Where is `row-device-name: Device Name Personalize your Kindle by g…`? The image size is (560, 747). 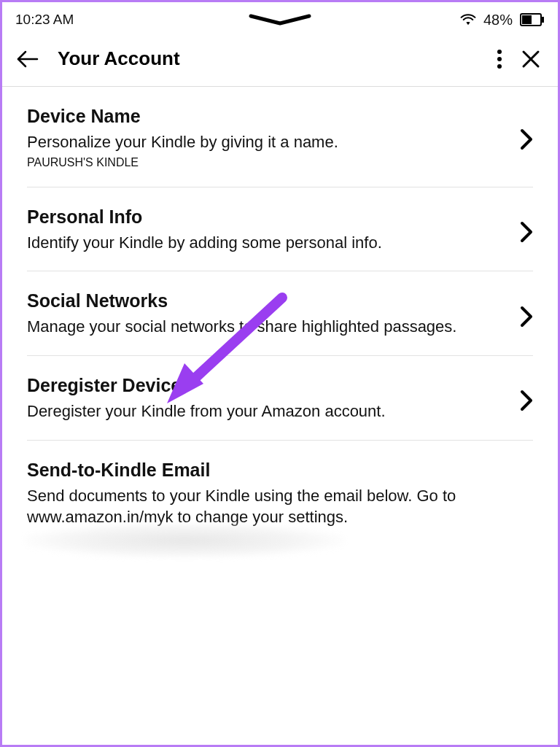 row-device-name: Device Name Personalize your Kindle by g… is located at coordinates (280, 137).